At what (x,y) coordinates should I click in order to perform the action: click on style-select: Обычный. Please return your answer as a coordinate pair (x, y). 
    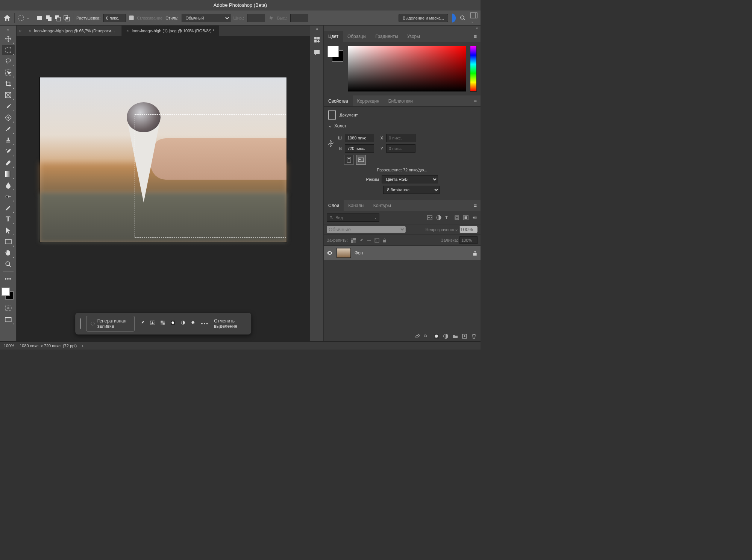
    Looking at the image, I should click on (206, 18).